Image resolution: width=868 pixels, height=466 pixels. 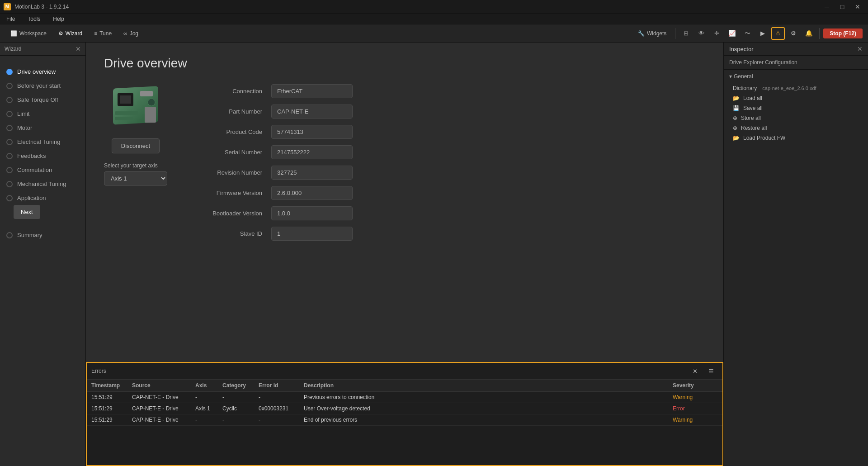 What do you see at coordinates (652, 33) in the screenshot?
I see `widgets-button: 🔧 Widgets` at bounding box center [652, 33].